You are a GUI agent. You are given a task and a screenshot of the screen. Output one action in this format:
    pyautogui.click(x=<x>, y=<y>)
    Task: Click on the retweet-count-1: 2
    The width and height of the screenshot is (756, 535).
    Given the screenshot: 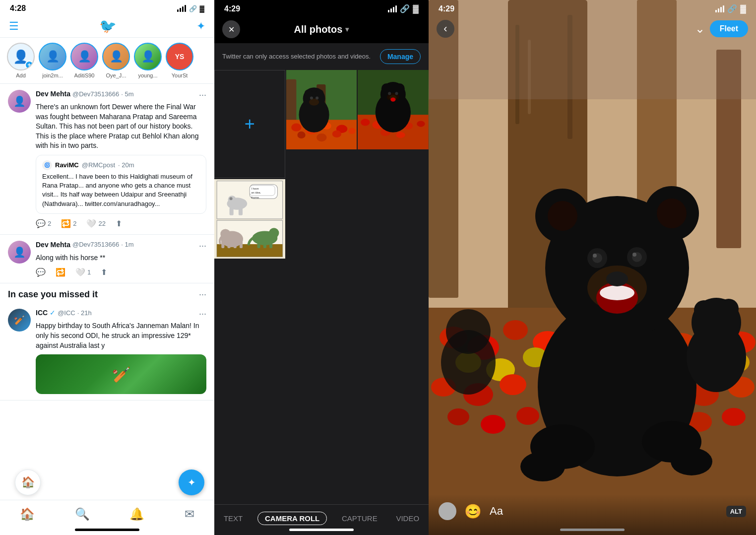 What is the action you would take?
    pyautogui.click(x=74, y=223)
    